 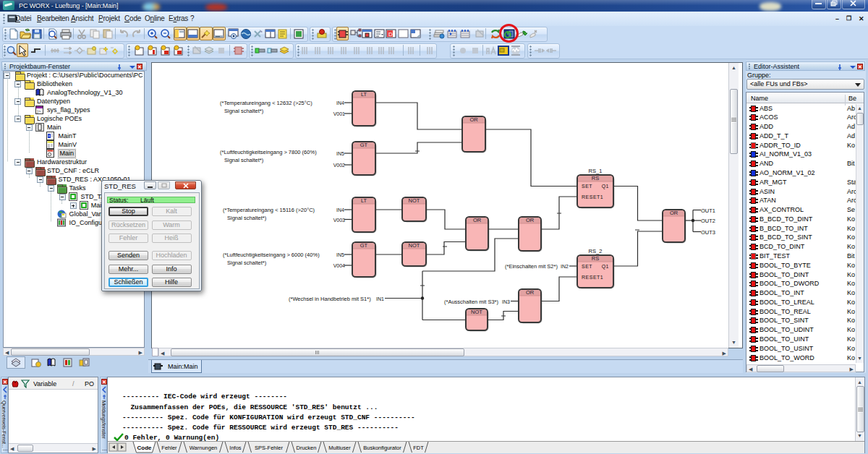 What do you see at coordinates (531, 266) in the screenshot?
I see `svg-text: (*Einschalten mit S2*)` at bounding box center [531, 266].